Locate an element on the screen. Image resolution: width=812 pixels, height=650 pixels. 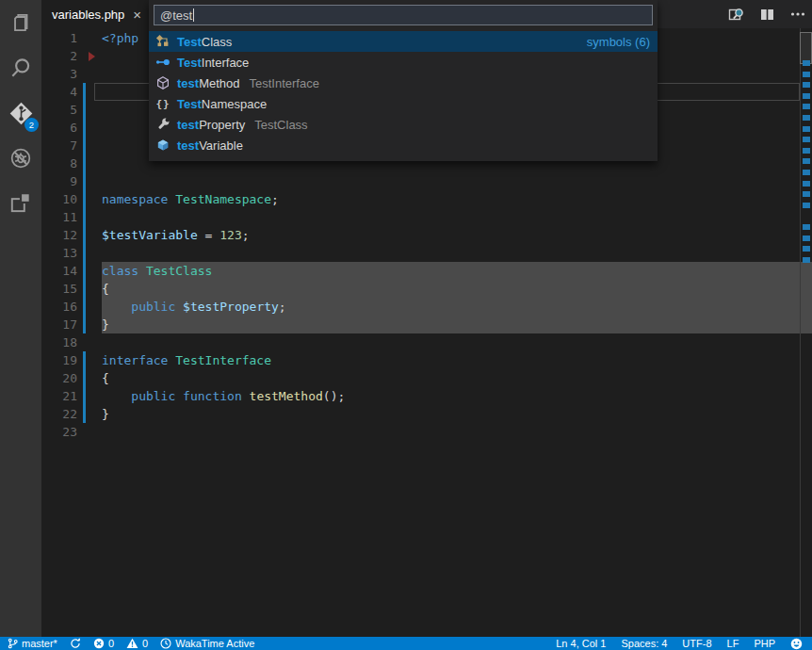
line-number: 5 is located at coordinates (60, 109).